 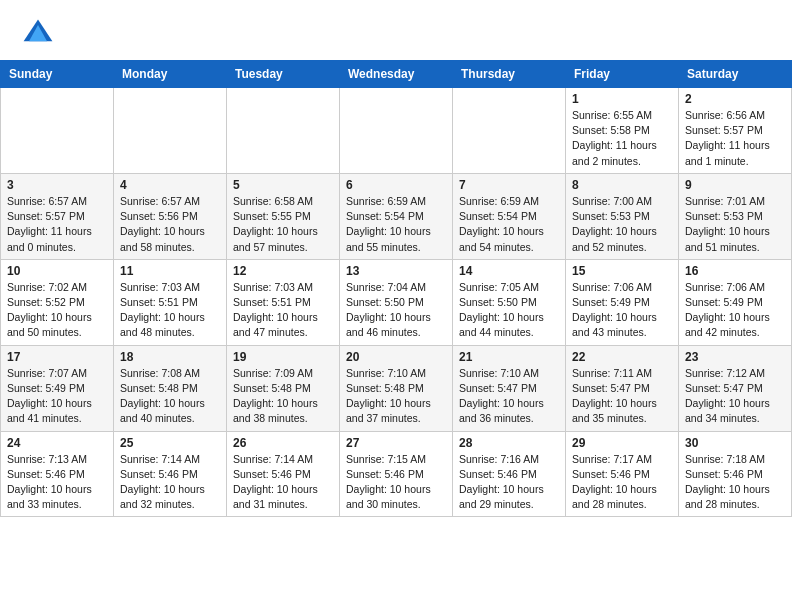 I want to click on calendar-cell: 6Sunrise: 6:59 AMSunset: 5:54 PMDaylight…, so click(x=396, y=216).